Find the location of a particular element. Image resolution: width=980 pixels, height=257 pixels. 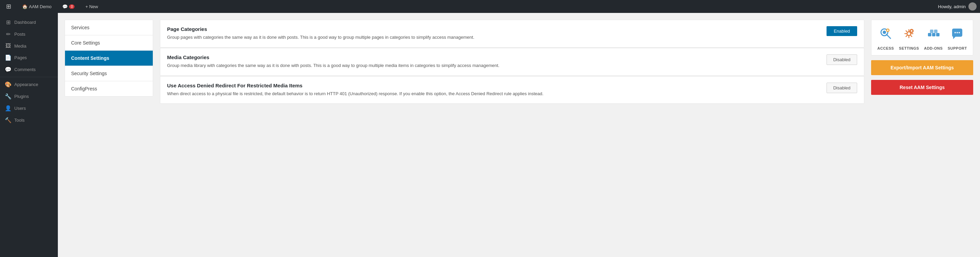

setting-title-media-categories: Media Categories is located at coordinates (494, 57).